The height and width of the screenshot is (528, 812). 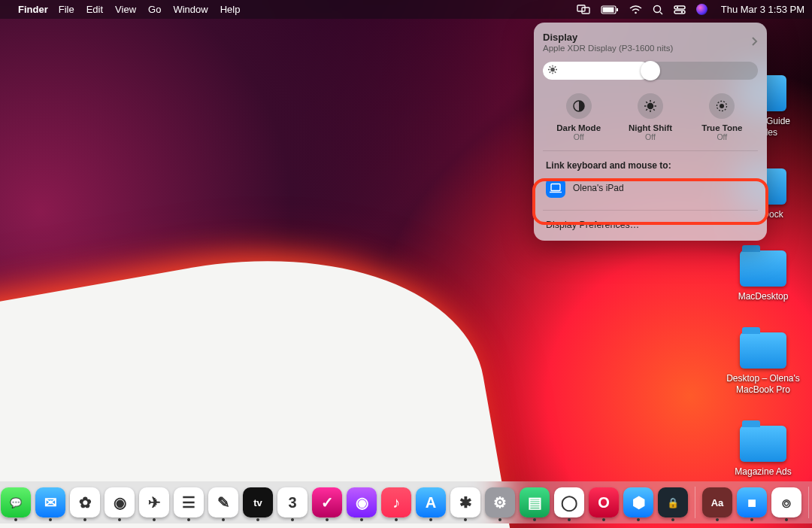 I want to click on folder-label: Desktop – Olena's MacBook Pro, so click(x=763, y=384).